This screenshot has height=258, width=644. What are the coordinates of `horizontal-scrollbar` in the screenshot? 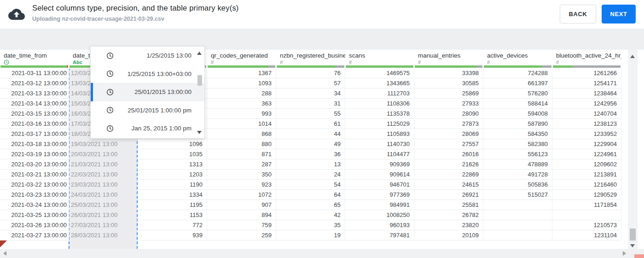 It's located at (322, 253).